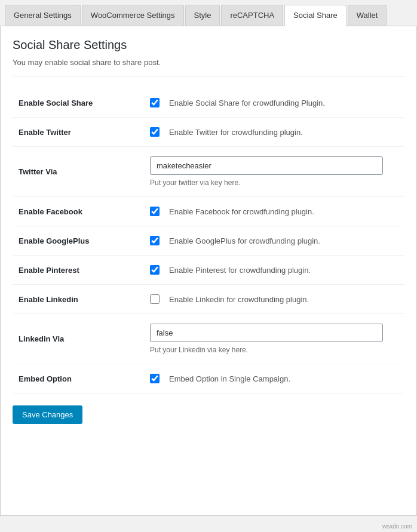  What do you see at coordinates (78, 172) in the screenshot?
I see `setting-label-twitter_via: Twitter Via` at bounding box center [78, 172].